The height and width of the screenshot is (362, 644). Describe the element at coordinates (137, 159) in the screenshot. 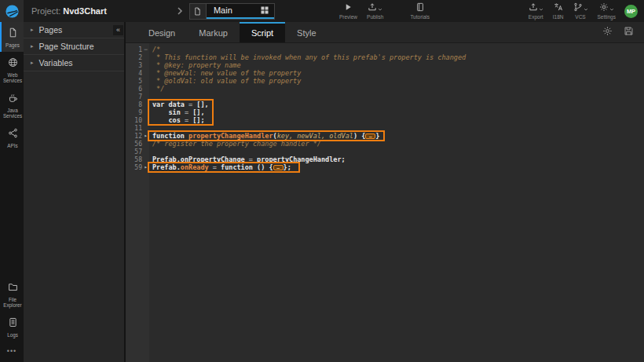

I see `gutter-line-58: 58` at that location.